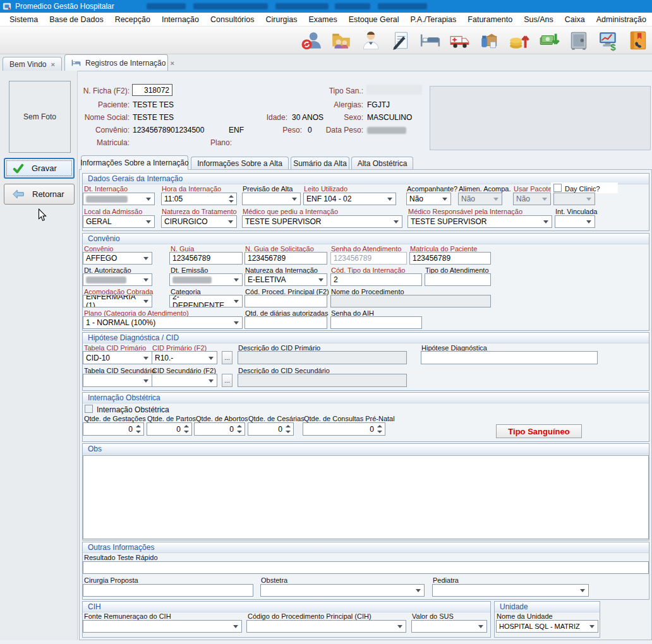 The image size is (652, 644). What do you see at coordinates (323, 20) in the screenshot?
I see `menu-exames: Exames` at bounding box center [323, 20].